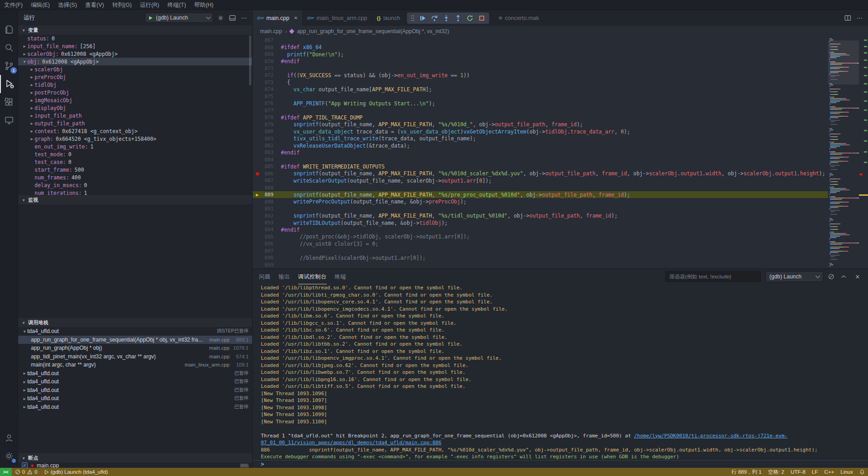 This screenshot has width=868, height=476. Describe the element at coordinates (135, 357) in the screenshot. I see `stack-frame: app_tidl_pinet_main(vx_int32 argc, vx_ch…` at that location.